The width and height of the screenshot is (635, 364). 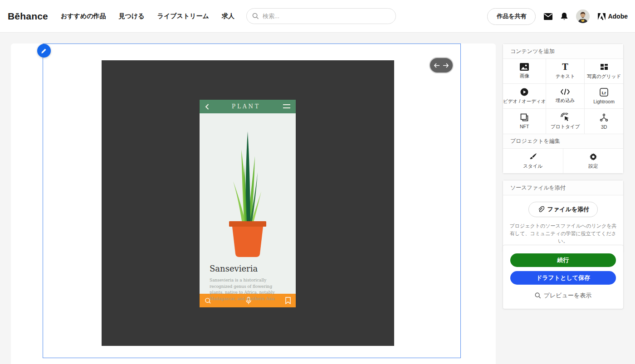 I want to click on pencil-icon, so click(x=44, y=51).